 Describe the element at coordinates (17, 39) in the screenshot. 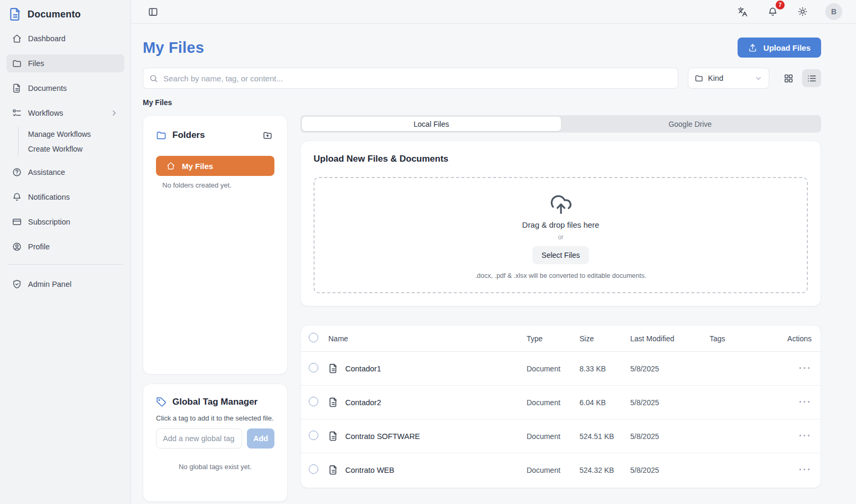

I see `home-icon` at that location.